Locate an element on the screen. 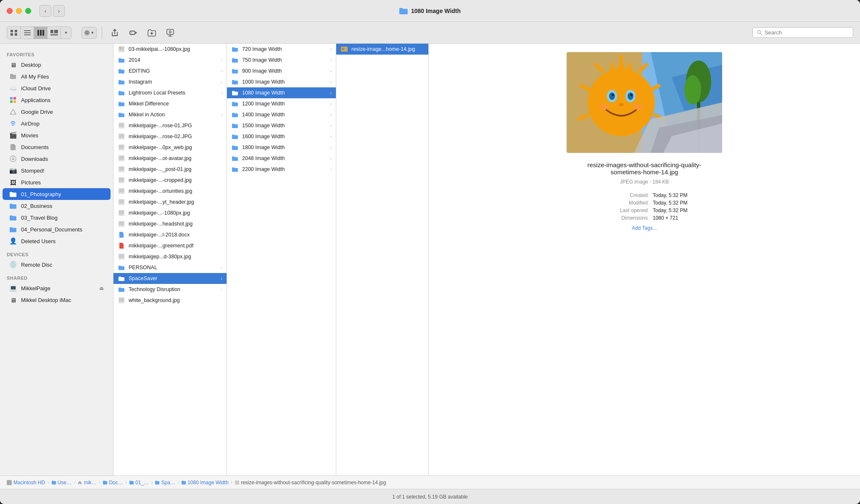  list-item: mikkelpaige-...0px_web.jpg is located at coordinates (170, 147).